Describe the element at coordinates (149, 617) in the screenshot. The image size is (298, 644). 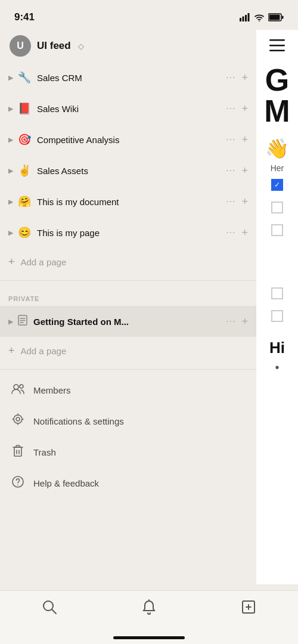
I see `tab-bar` at that location.